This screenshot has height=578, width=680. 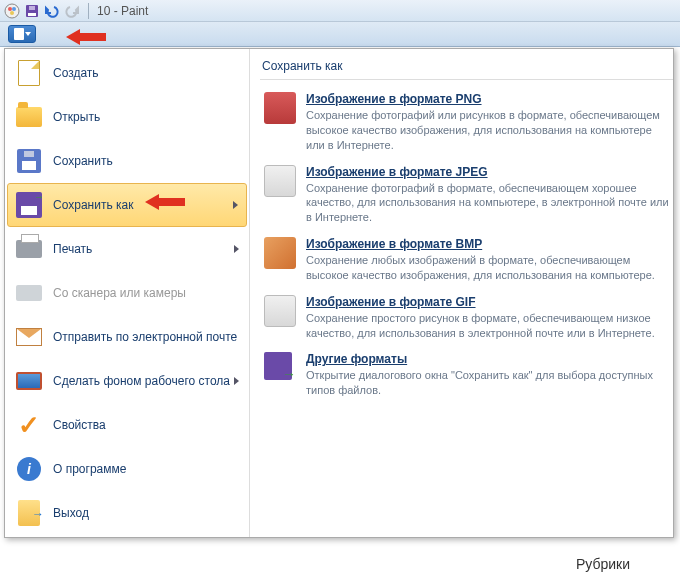 I want to click on menu-item-print: Печать, so click(x=127, y=249).